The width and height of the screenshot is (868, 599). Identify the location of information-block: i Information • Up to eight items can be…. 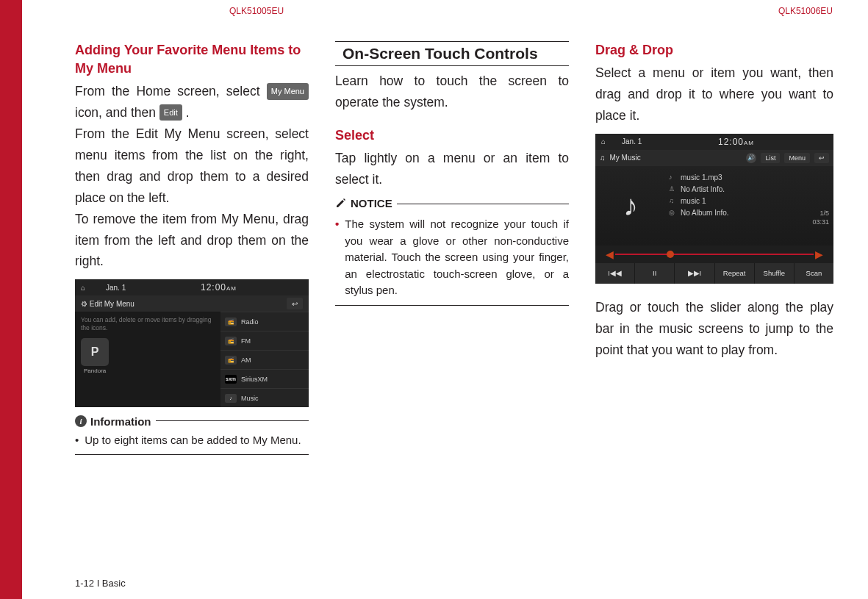
(192, 438).